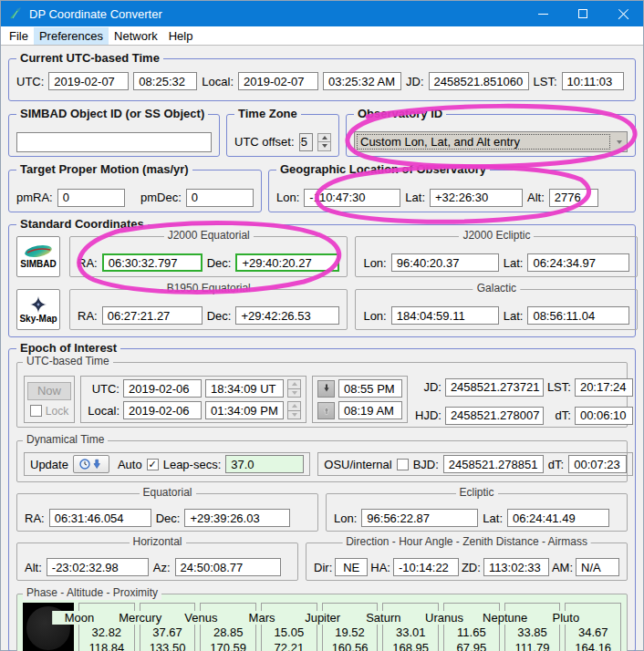 Image resolution: width=644 pixels, height=651 pixels. What do you see at coordinates (493, 464) in the screenshot?
I see `bjd-field: 2458521.278851` at bounding box center [493, 464].